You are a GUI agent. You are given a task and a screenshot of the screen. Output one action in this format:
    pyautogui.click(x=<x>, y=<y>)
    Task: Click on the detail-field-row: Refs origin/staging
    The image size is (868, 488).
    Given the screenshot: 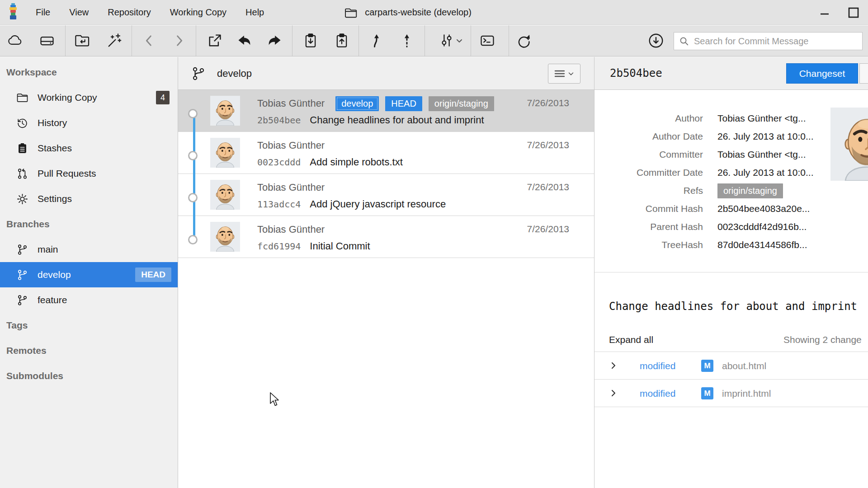 What is the action you would take?
    pyautogui.click(x=731, y=191)
    